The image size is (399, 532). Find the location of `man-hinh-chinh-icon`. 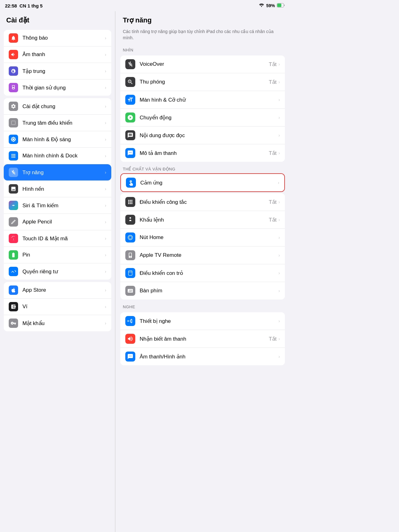

man-hinh-chinh-icon is located at coordinates (13, 156).